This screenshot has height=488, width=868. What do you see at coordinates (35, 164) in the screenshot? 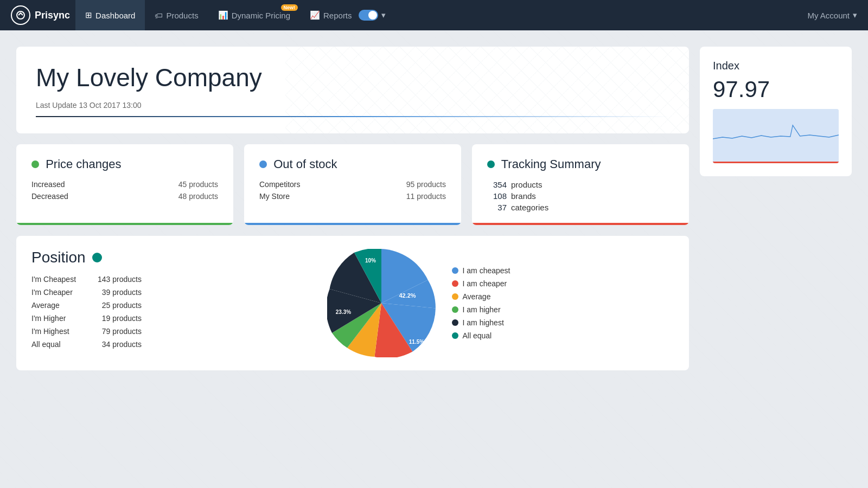
I see `price-changes-dot` at bounding box center [35, 164].